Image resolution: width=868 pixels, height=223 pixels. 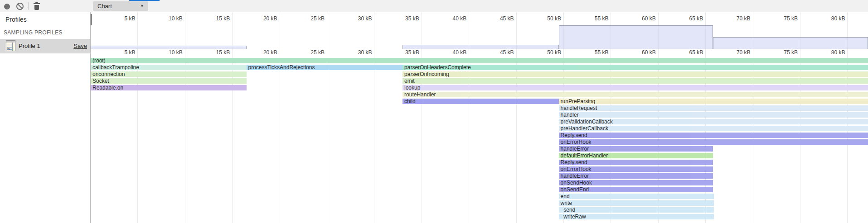 What do you see at coordinates (636, 190) in the screenshot?
I see `flame-frame: onSendEnd` at bounding box center [636, 190].